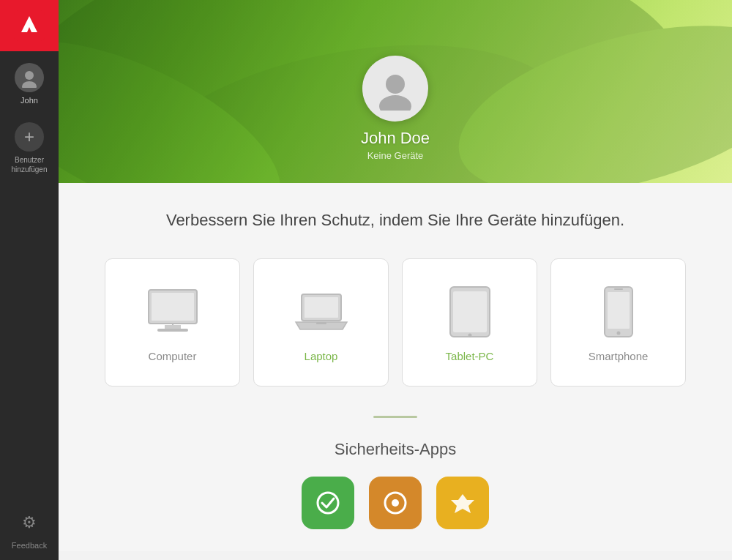  What do you see at coordinates (29, 280) in the screenshot?
I see `sidebar: John + Benutzer hinzufügen ⚙ Feedback` at bounding box center [29, 280].